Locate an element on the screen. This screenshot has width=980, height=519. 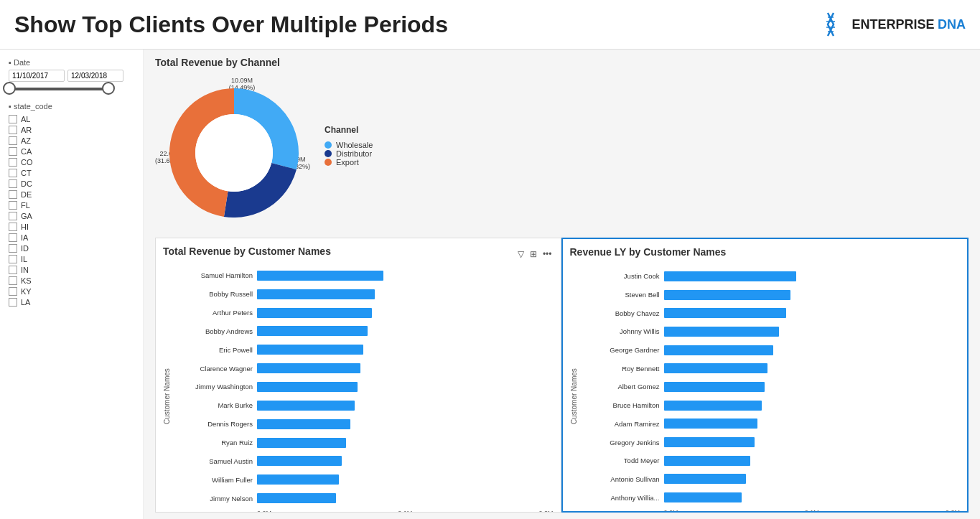
state-checkbox-ga is located at coordinates (13, 216).